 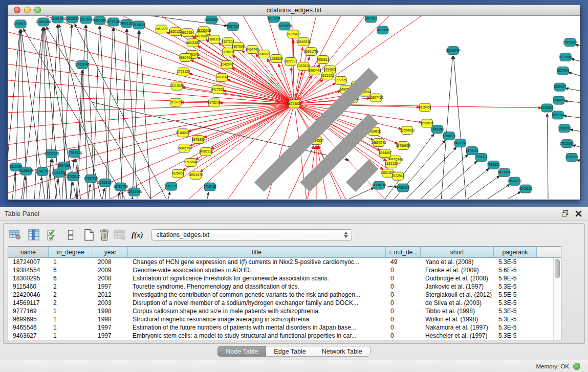 What do you see at coordinates (89, 235) in the screenshot?
I see `new-table-icon` at bounding box center [89, 235].